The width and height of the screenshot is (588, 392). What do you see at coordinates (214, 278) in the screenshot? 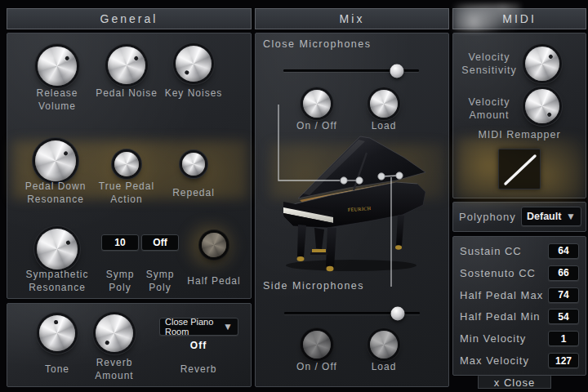
I see `half-pedal-label: Half Pedal` at bounding box center [214, 278].